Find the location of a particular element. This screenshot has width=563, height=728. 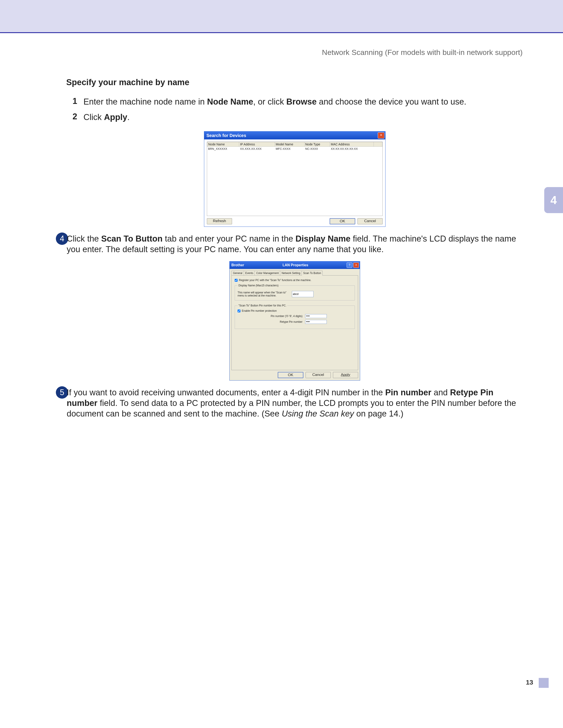

t: and choose the device you want to use. is located at coordinates (392, 102).